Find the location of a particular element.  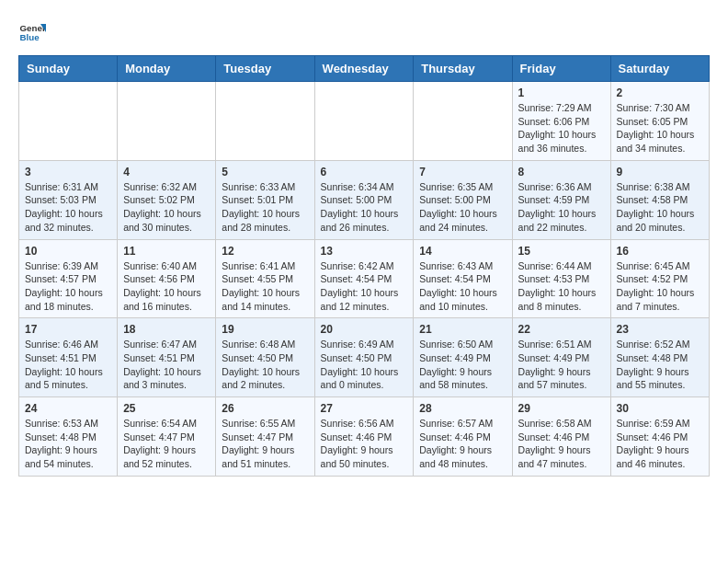

calendar-cell: 21Sunrise: 6:50 AM Sunset: 4:49 PM Dayli… is located at coordinates (463, 358).